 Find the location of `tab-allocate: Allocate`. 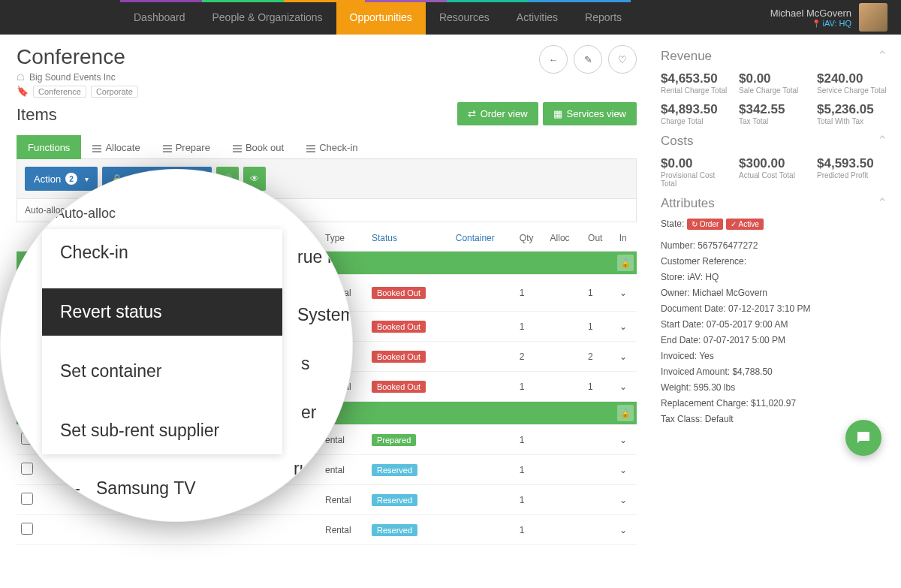

tab-allocate: Allocate is located at coordinates (116, 147).